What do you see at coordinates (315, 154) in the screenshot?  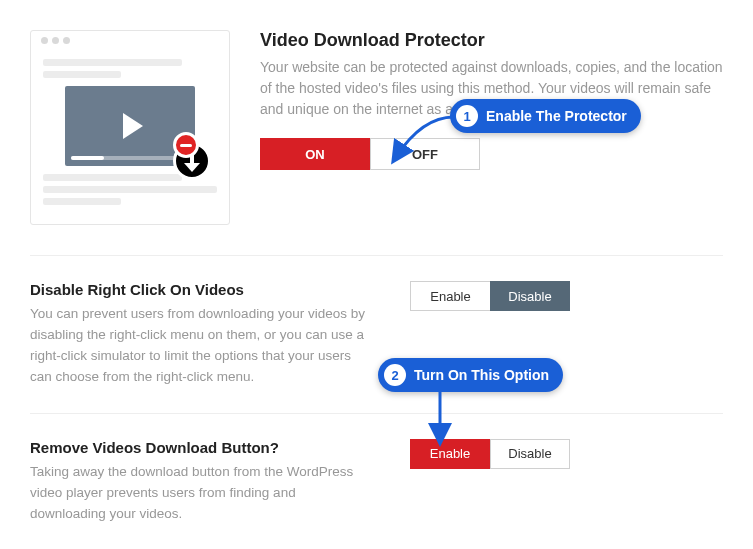 I see `on-button: ON` at bounding box center [315, 154].